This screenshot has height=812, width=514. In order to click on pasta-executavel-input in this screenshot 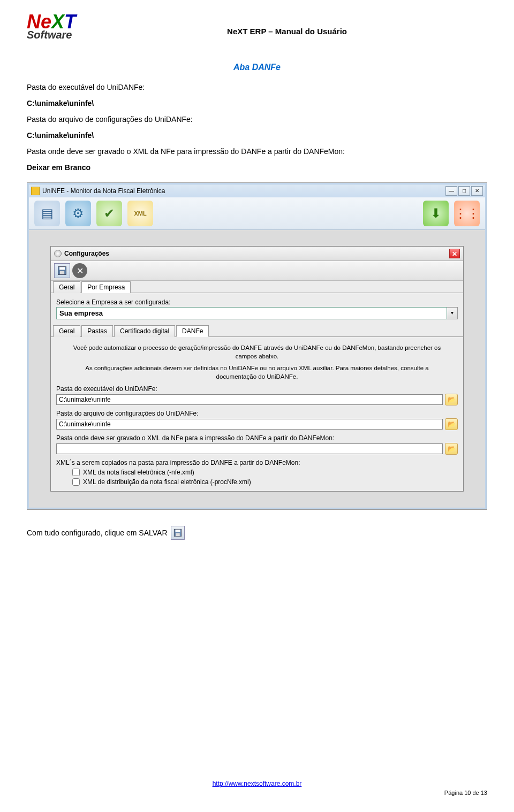, I will do `click(250, 400)`.